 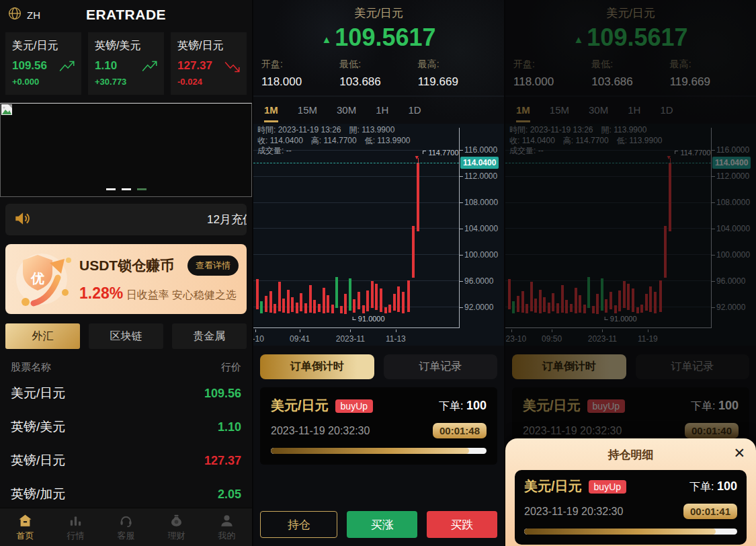 What do you see at coordinates (38, 427) in the screenshot?
I see `quote-name: 英镑/美元` at bounding box center [38, 427].